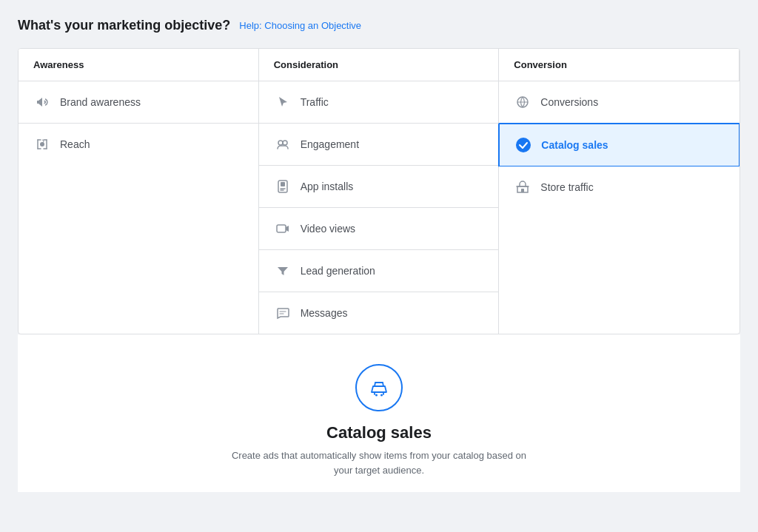 The image size is (758, 532). I want to click on filter-icon, so click(283, 271).